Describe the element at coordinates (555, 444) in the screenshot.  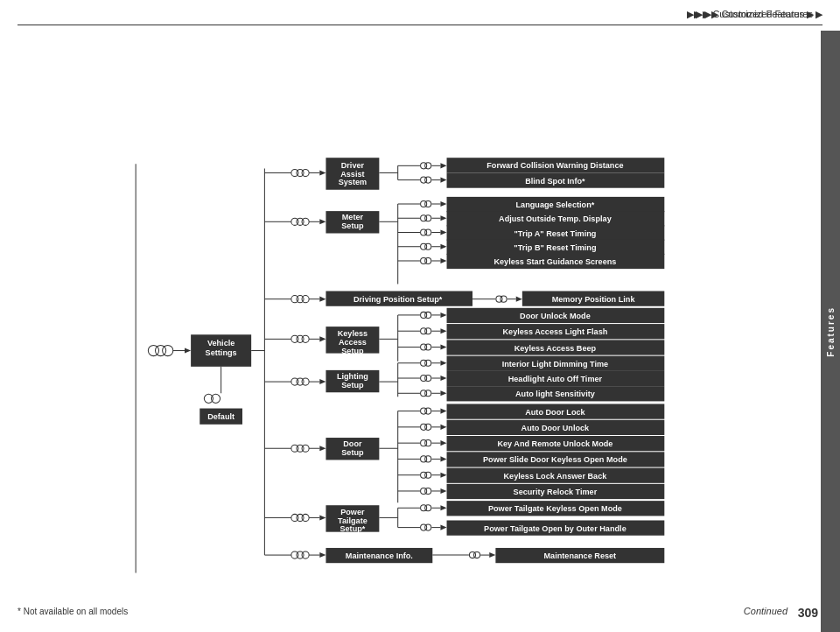
I see `svg-text: Key And Remote Unlock Mode` at that location.